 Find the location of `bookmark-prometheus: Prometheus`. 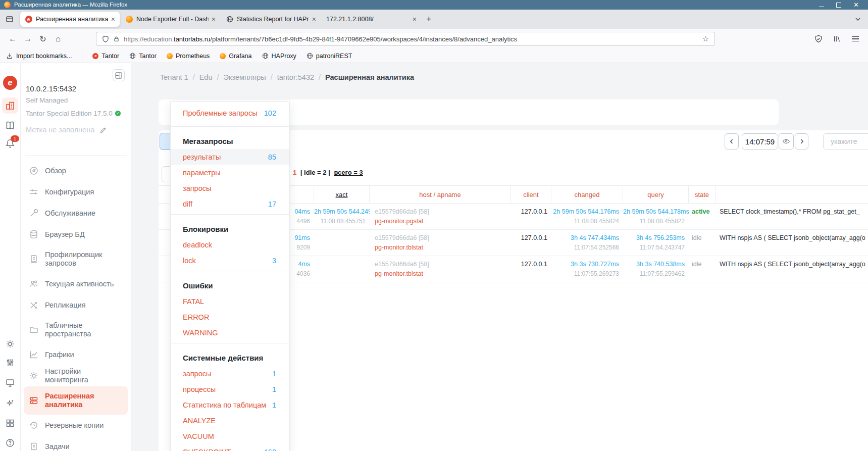

bookmark-prometheus: Prometheus is located at coordinates (188, 56).